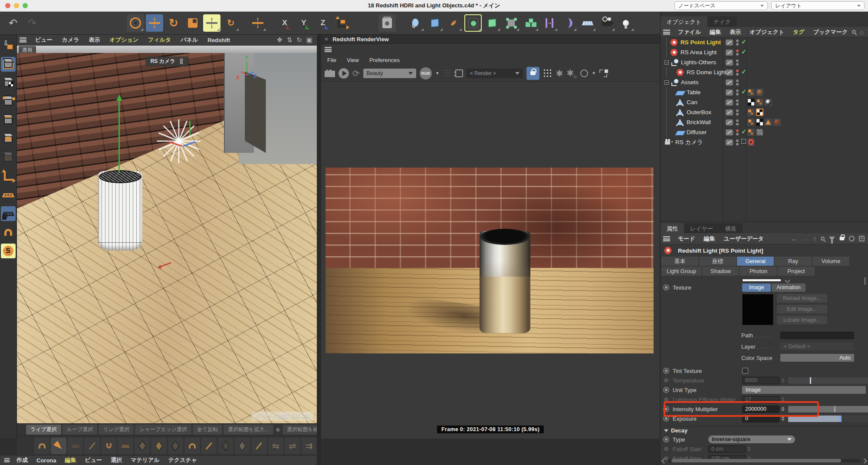  Describe the element at coordinates (46, 460) in the screenshot. I see `menu-corona: Corona` at that location.